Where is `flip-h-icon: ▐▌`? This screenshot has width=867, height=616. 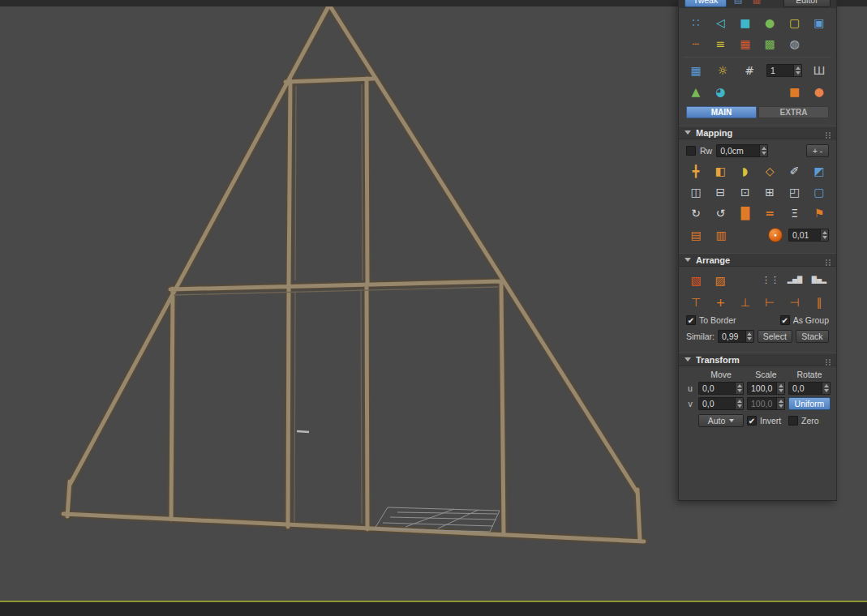 flip-h-icon: ▐▌ is located at coordinates (745, 213).